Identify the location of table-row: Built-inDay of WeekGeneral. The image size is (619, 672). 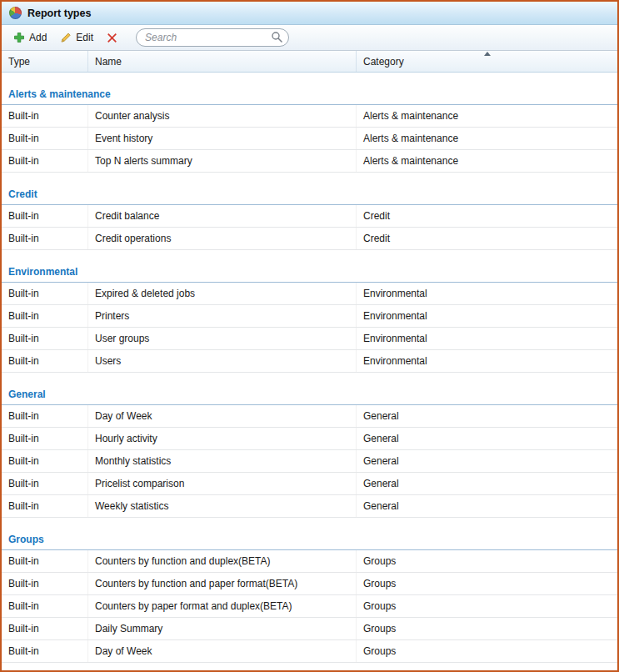
(310, 417).